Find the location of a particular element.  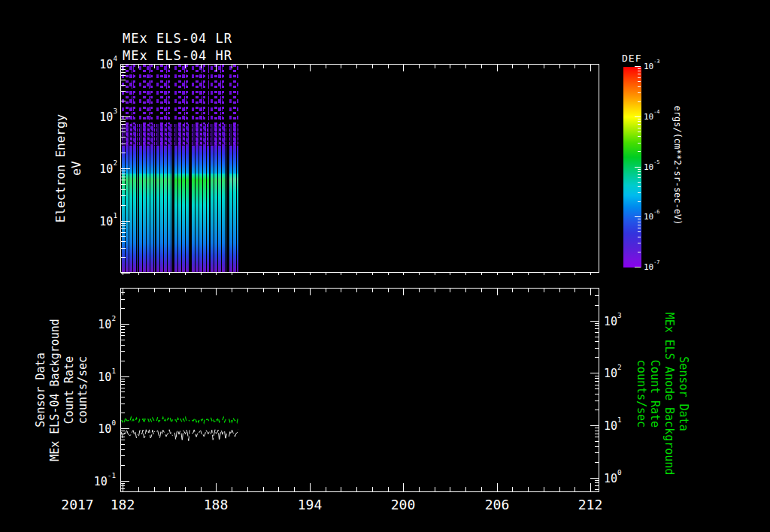

bottom-left-y-axis-label: Sensor Data MEx ELS-04 Background Count … is located at coordinates (62, 390).